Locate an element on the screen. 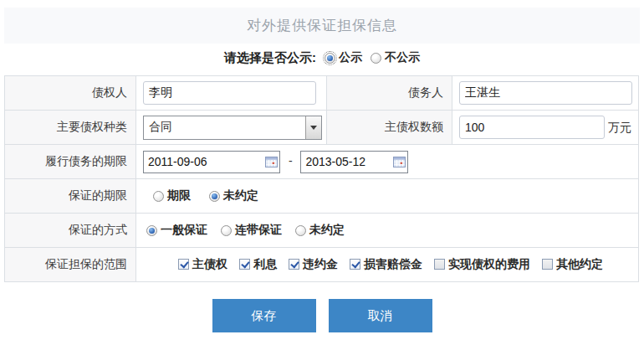  debt-type-label: 主要债权种类 is located at coordinates (70, 127).